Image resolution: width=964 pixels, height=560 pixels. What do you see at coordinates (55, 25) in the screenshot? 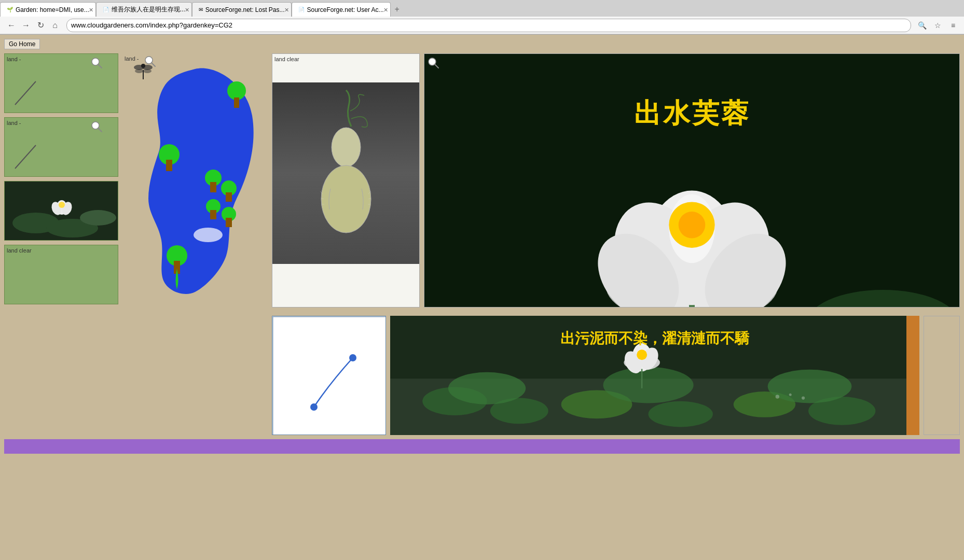
I see `home-button: ⌂` at bounding box center [55, 25].